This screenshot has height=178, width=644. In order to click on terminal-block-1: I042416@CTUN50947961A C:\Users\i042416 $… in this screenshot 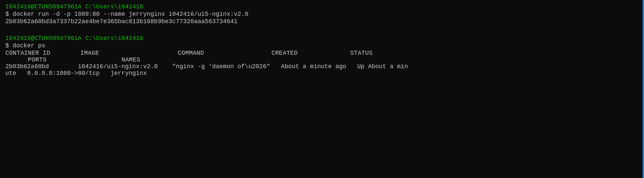, I will do `click(322, 14)`.